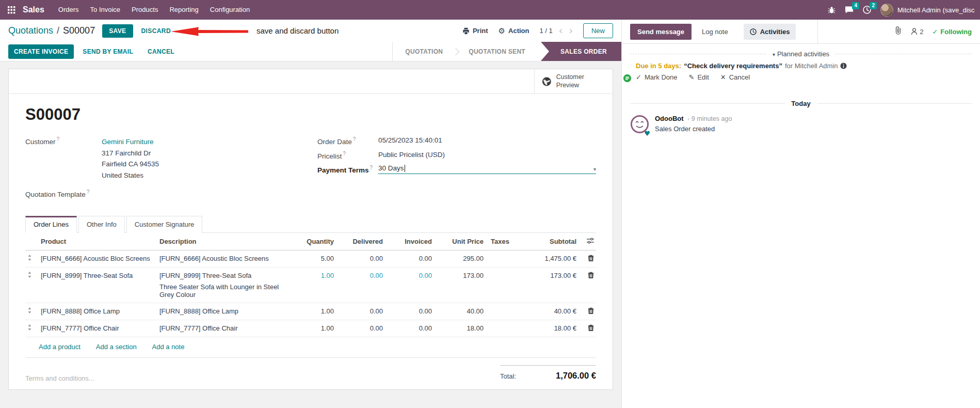 The width and height of the screenshot is (980, 408). Describe the element at coordinates (507, 52) in the screenshot. I see `status-stages: QUOTATION QUOTATION SENT SALES ORDER` at that location.